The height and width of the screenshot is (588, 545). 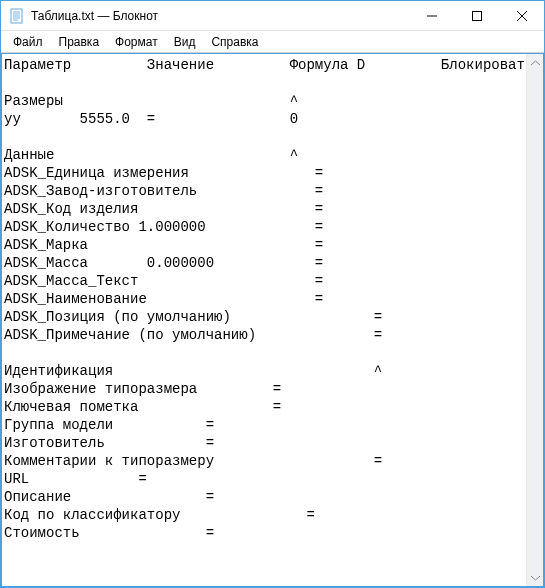 What do you see at coordinates (432, 16) in the screenshot?
I see `minimize-button` at bounding box center [432, 16].